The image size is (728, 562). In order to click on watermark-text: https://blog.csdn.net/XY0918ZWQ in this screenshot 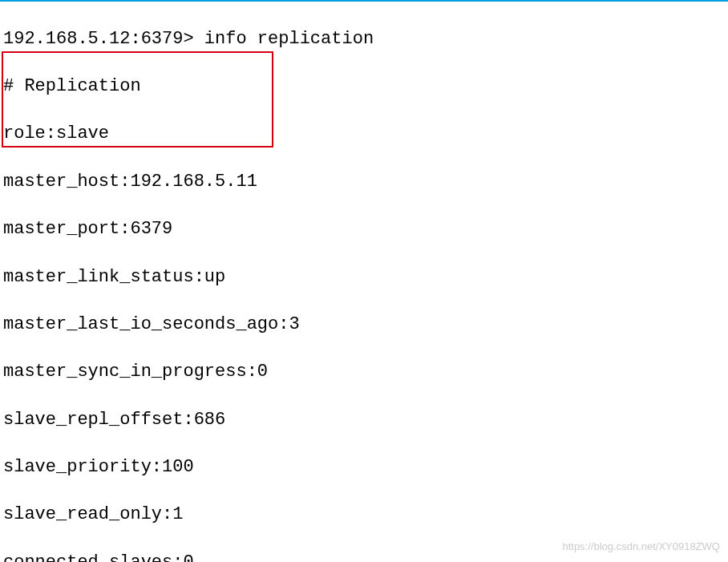, I will do `click(641, 547)`.